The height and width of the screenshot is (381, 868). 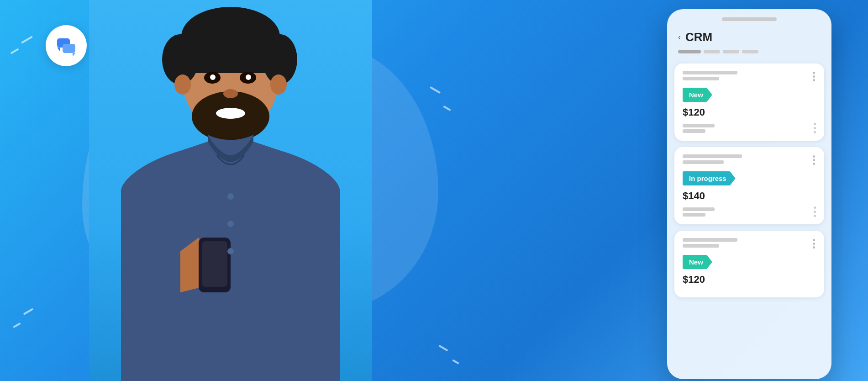 I want to click on card-3-menu, so click(x=814, y=244).